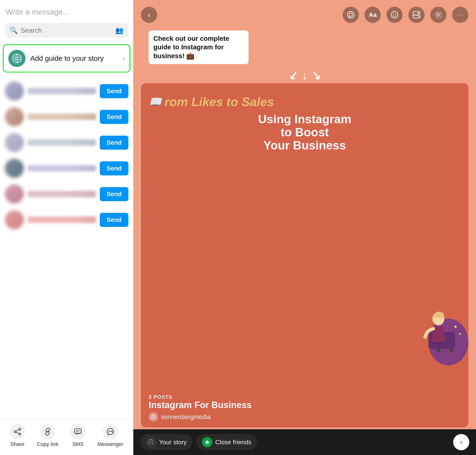 Image resolution: width=476 pixels, height=455 pixels. What do you see at coordinates (78, 436) in the screenshot?
I see `sms-action: SMS` at bounding box center [78, 436].